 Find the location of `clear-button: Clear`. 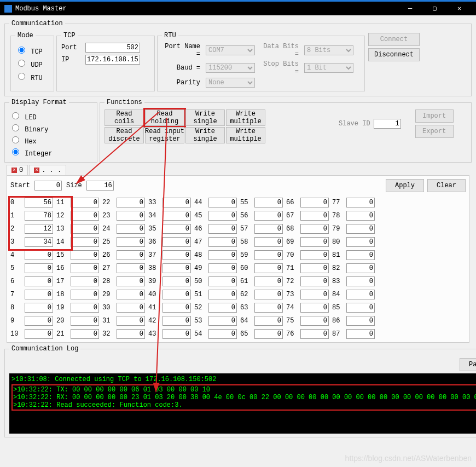

clear-button: Clear is located at coordinates (446, 186).